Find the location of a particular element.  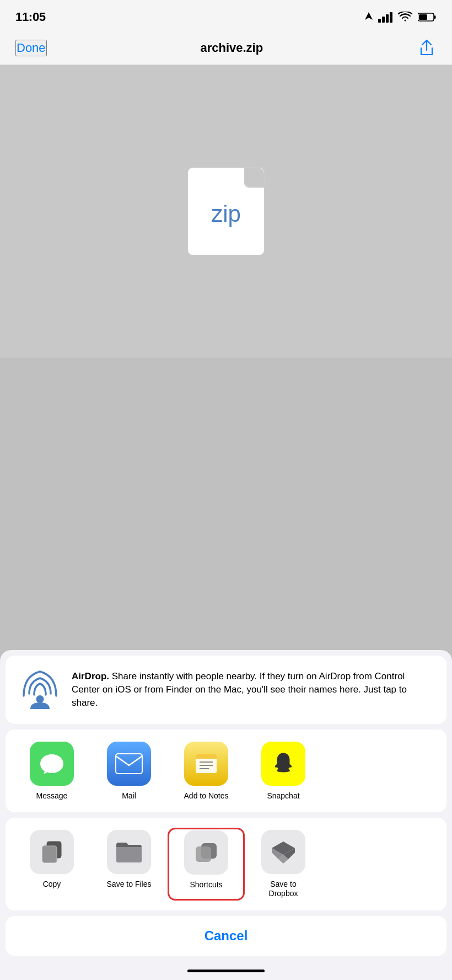

wifi-icon is located at coordinates (405, 17).